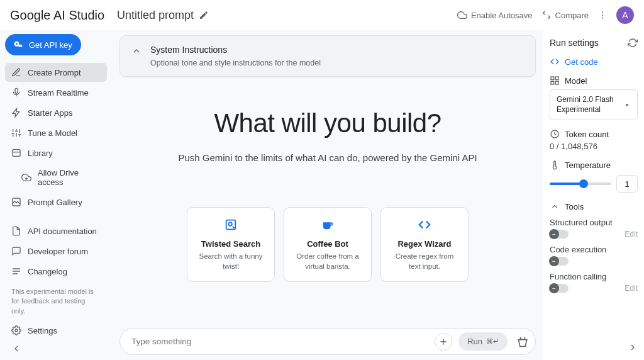  What do you see at coordinates (328, 244) in the screenshot?
I see `card-title: Coffee Bot` at bounding box center [328, 244].